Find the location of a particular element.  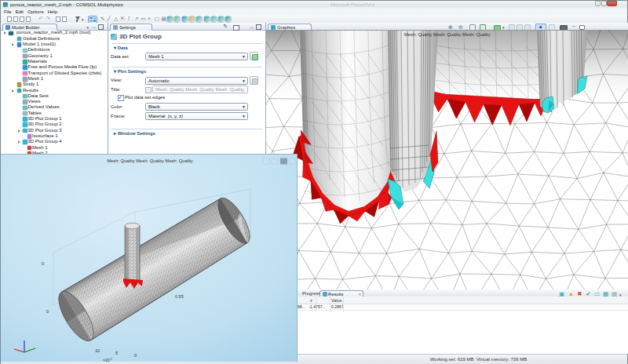

svg-text: 10 is located at coordinates (97, 351).